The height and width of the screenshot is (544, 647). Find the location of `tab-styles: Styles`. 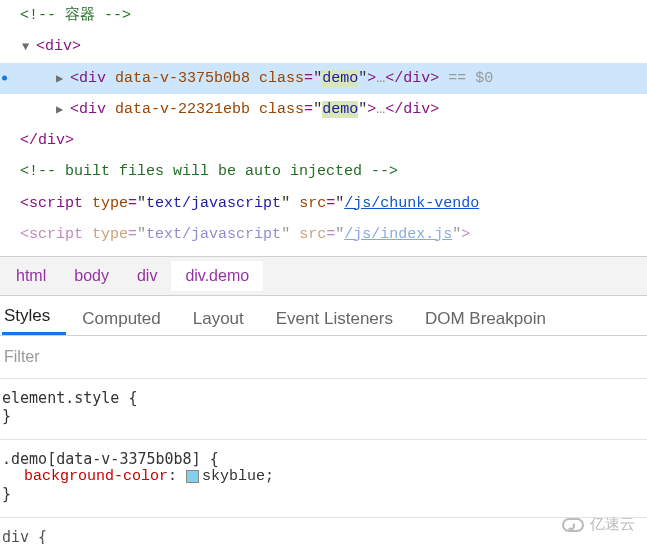

tab-styles: Styles is located at coordinates (34, 316).